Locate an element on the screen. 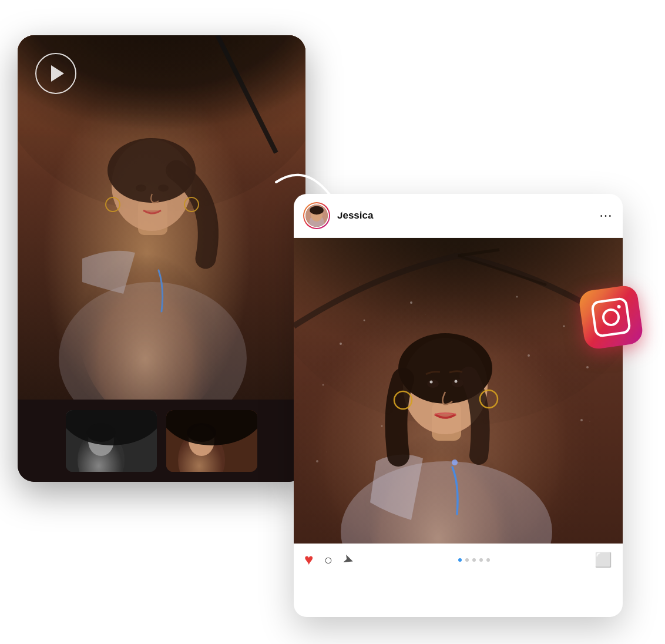  ig-username: Jessica is located at coordinates (465, 216).